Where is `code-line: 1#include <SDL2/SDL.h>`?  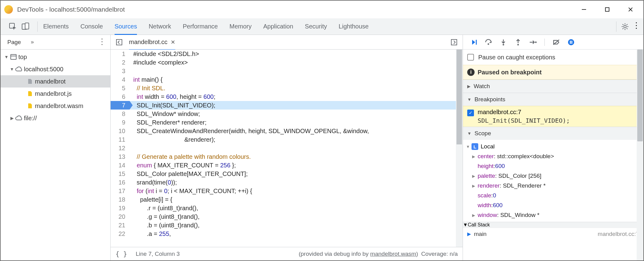
code-line: 1#include <SDL2/SDL.h> is located at coordinates (287, 54).